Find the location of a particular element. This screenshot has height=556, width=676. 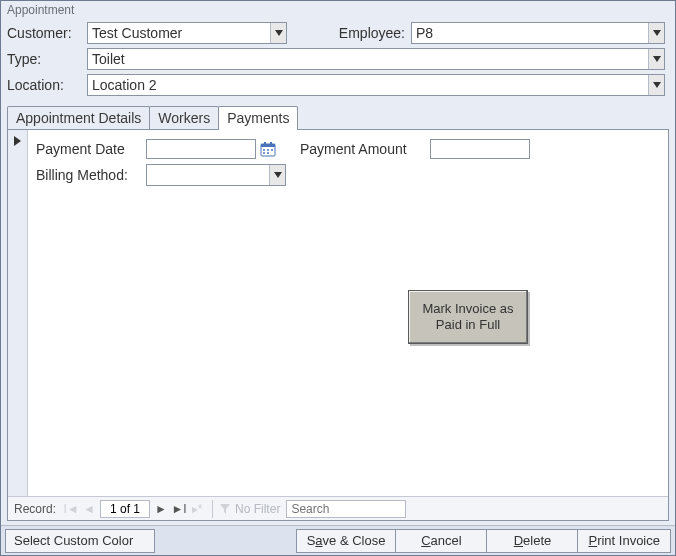

filter-status: No Filter is located at coordinates (250, 509).